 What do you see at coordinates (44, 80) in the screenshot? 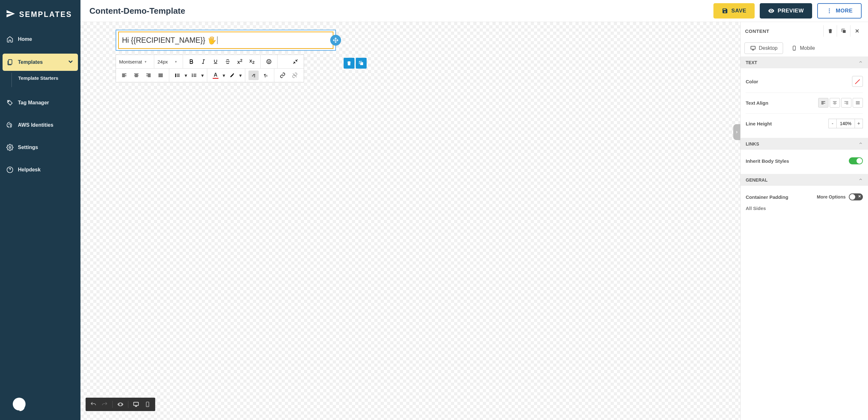
I see `sidebar-submenu: Template Starters` at bounding box center [44, 80].